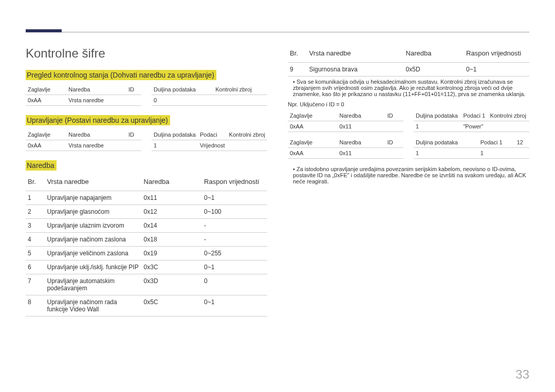  I want to click on cell: Upravljanje načinom zaslona, so click(94, 239).